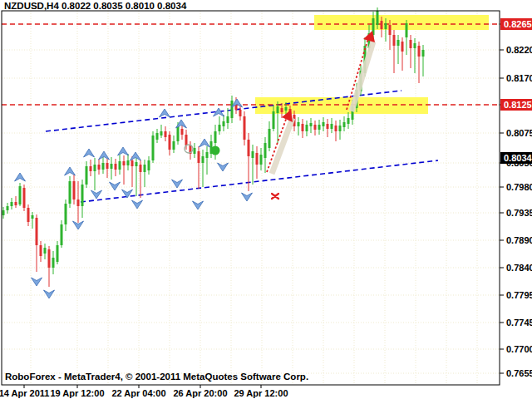 The image size is (532, 399). I want to click on price-axis: 0.82650.82200.81700.81250.80750.80300.79…, so click(515, 198).